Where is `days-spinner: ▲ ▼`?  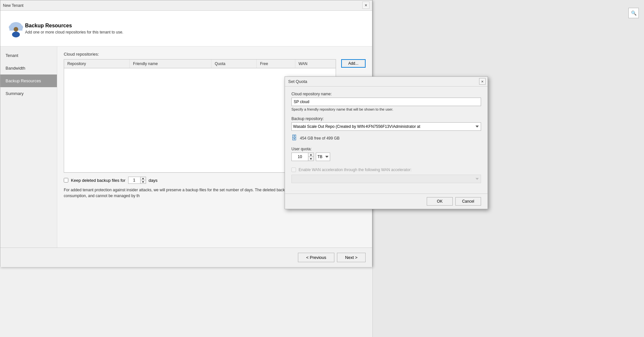
days-spinner: ▲ ▼ is located at coordinates (143, 180).